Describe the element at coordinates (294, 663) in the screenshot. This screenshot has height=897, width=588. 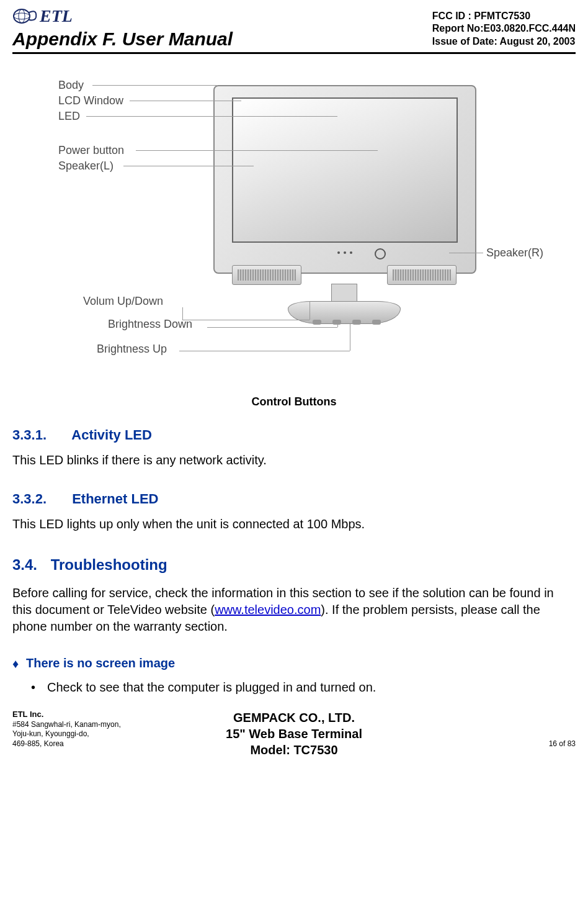
I see `diamond-no-screen-image: There is no screen image` at that location.